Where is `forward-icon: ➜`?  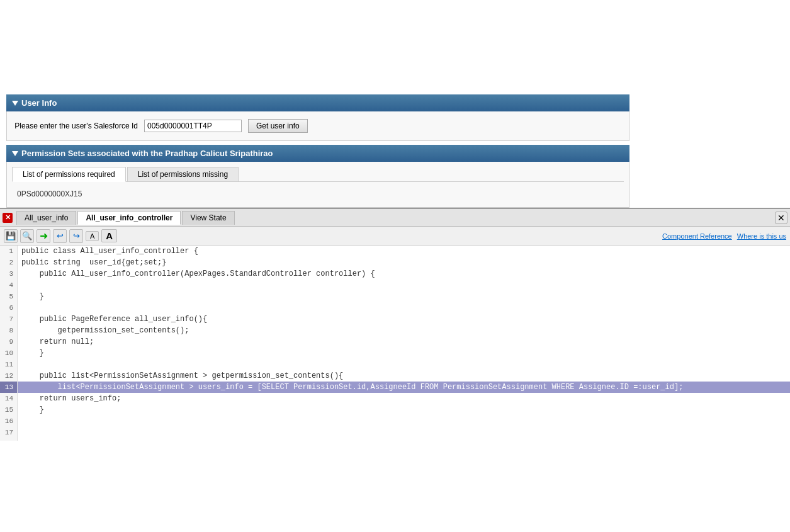
forward-icon: ➜ is located at coordinates (44, 235).